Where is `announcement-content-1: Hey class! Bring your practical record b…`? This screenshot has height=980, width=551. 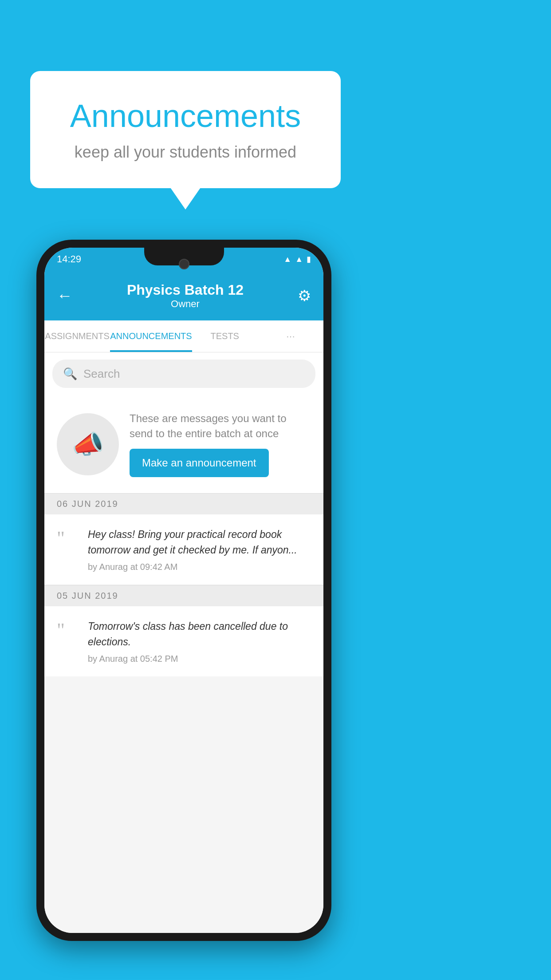
announcement-content-1: Hey class! Bring your practical record b… is located at coordinates (200, 549).